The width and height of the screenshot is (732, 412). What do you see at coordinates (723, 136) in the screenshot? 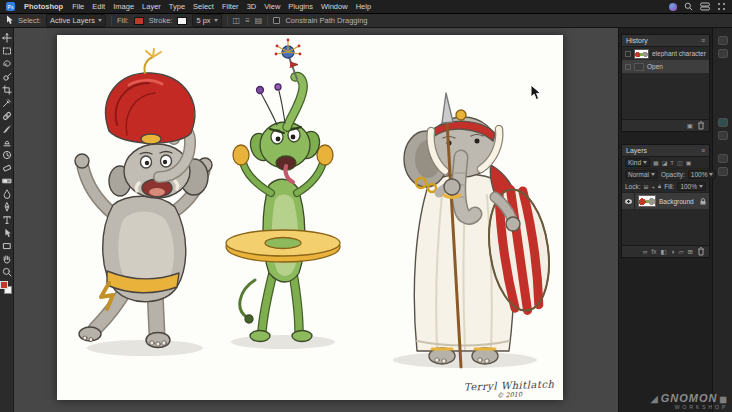
I see `collapsed-adjustments-panel-icon` at bounding box center [723, 136].